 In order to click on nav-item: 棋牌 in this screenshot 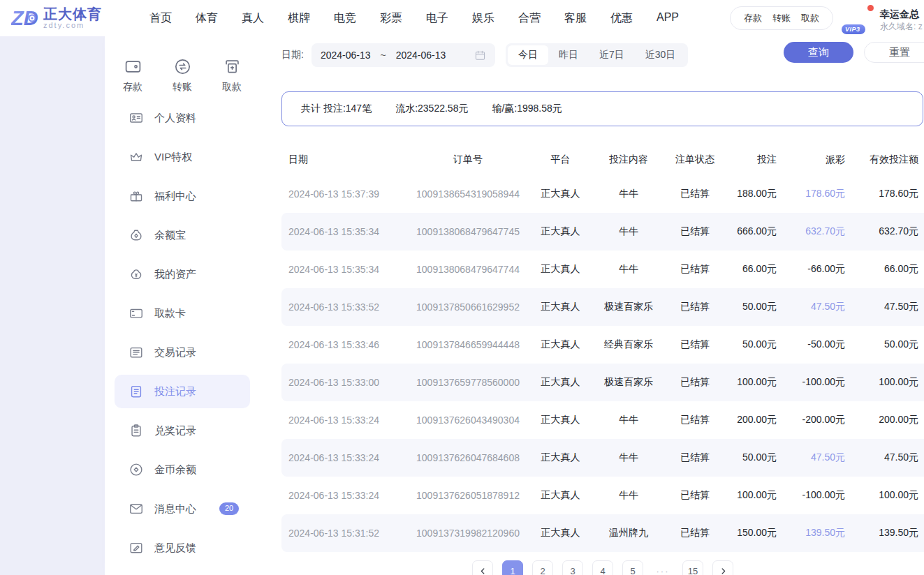, I will do `click(299, 18)`.